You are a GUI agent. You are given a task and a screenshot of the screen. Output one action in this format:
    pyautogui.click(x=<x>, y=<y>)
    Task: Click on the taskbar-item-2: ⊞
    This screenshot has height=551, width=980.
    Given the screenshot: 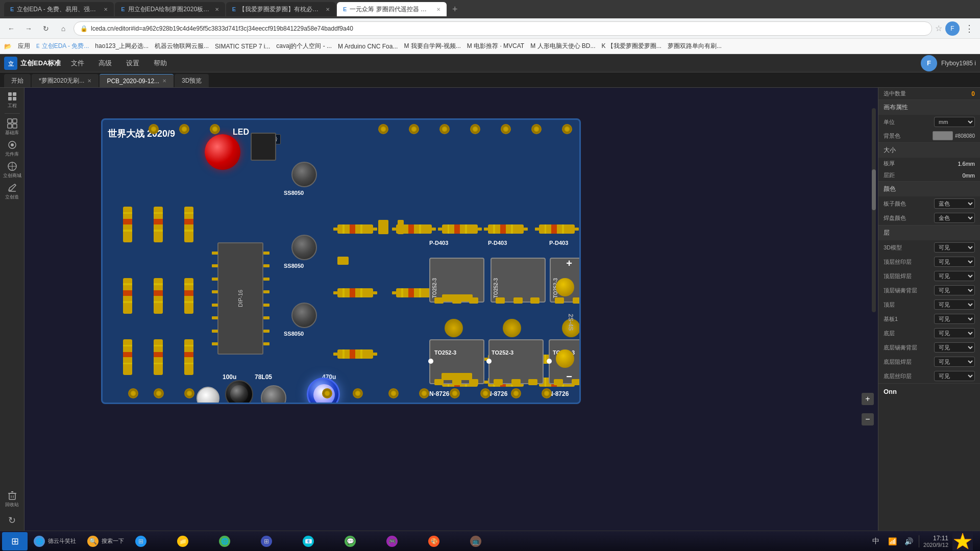 What is the action you would take?
    pyautogui.click(x=151, y=541)
    